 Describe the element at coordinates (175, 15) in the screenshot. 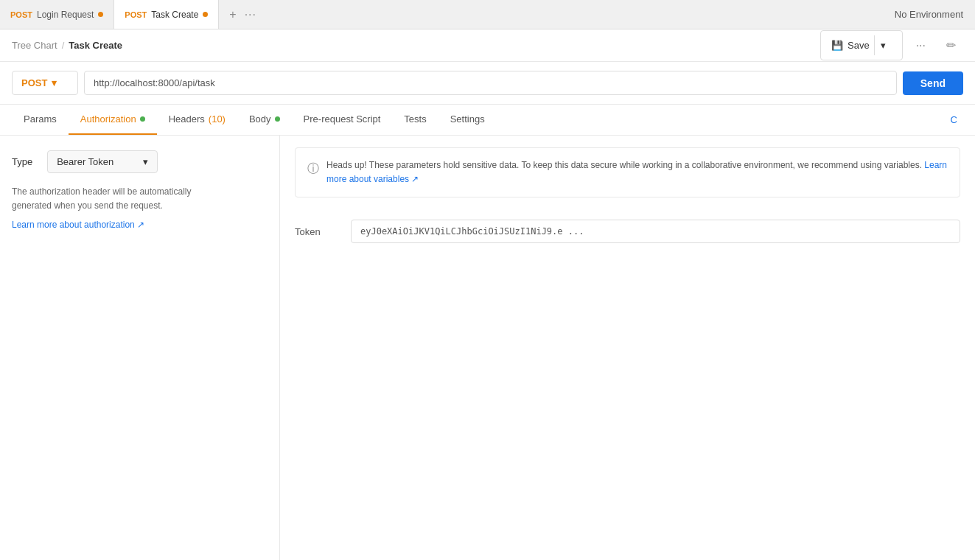

I see `tab-label-task: Task Create` at that location.